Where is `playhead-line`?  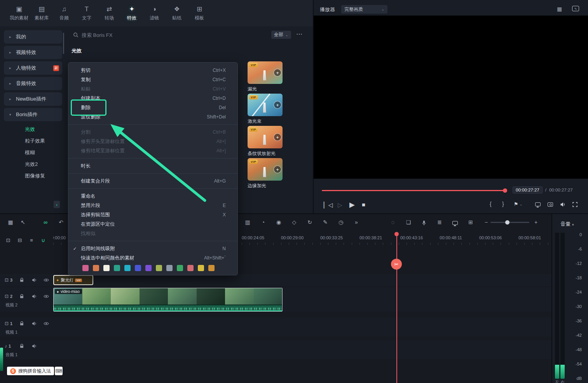 playhead-line is located at coordinates (397, 309).